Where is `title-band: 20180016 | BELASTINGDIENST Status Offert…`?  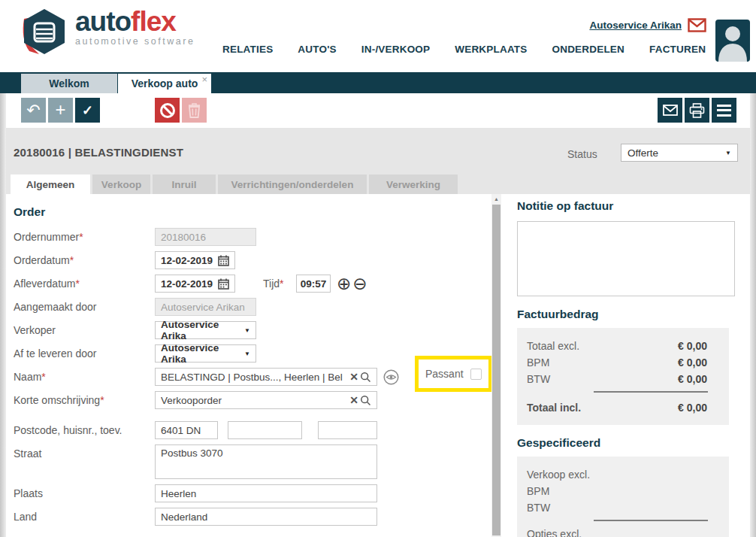 title-band: 20180016 | BELASTINGDIENST Status Offert… is located at coordinates (378, 161).